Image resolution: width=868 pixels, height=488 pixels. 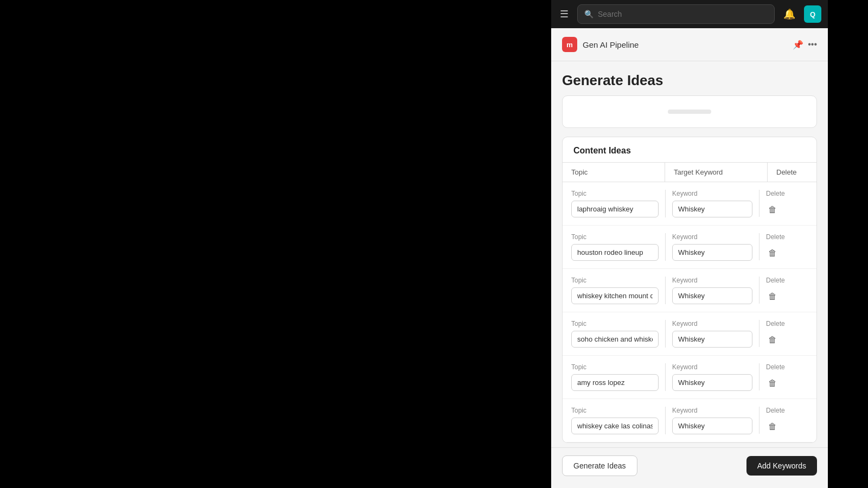 I want to click on keyword-label-2: Keyword, so click(x=712, y=237).